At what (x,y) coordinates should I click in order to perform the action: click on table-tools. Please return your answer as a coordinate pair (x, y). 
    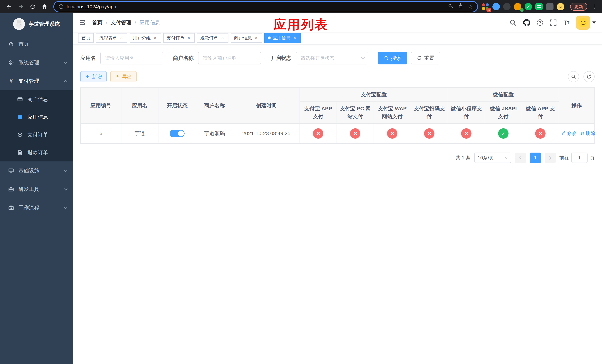
    Looking at the image, I should click on (581, 77).